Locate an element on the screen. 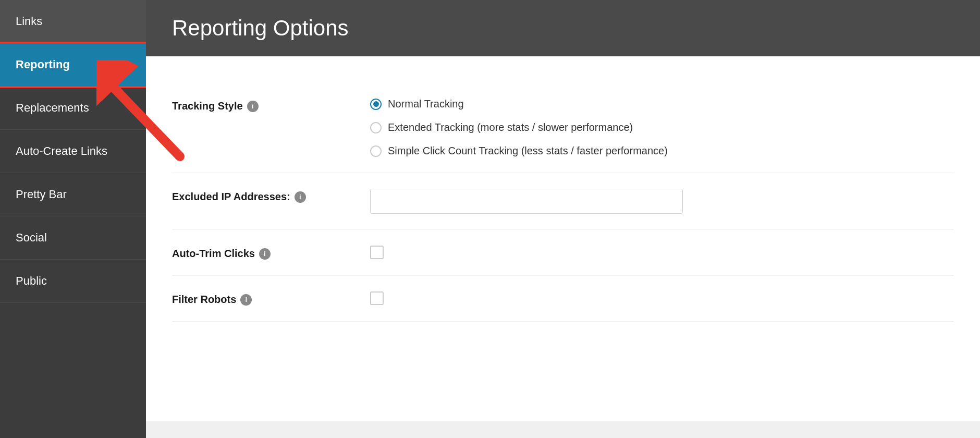 The width and height of the screenshot is (980, 438). filter-robots-row: Filter Robots i is located at coordinates (563, 299).